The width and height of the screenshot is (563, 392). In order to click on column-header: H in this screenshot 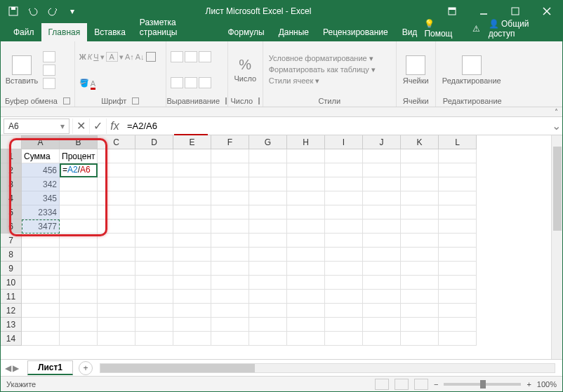, I will do `click(306, 142)`.